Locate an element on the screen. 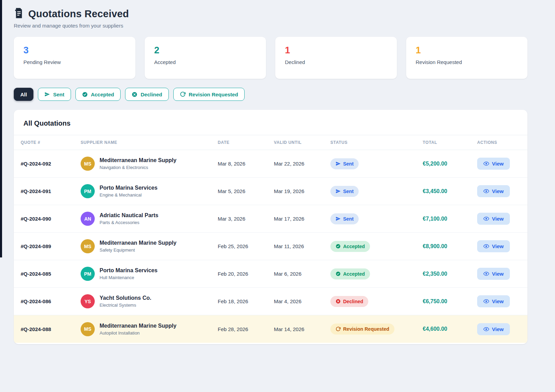 The width and height of the screenshot is (555, 392). supplier-avatar: MS is located at coordinates (88, 329).